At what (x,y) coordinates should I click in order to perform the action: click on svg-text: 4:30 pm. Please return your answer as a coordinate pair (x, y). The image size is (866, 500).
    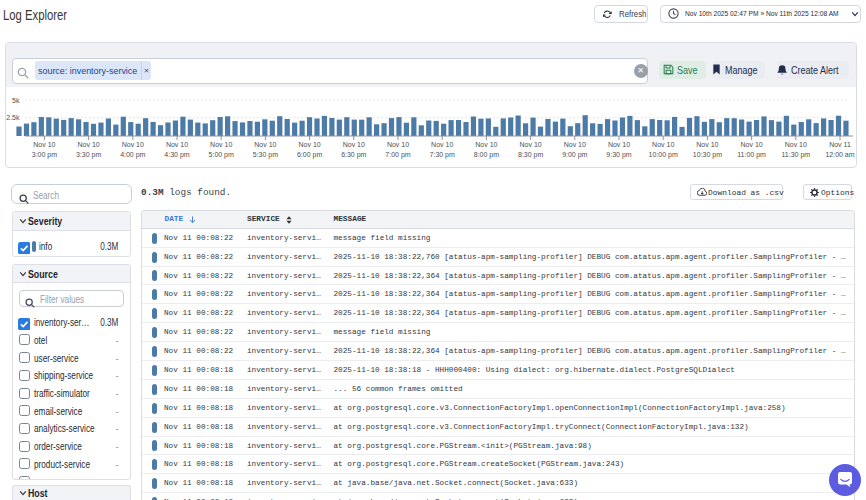
    Looking at the image, I should click on (176, 155).